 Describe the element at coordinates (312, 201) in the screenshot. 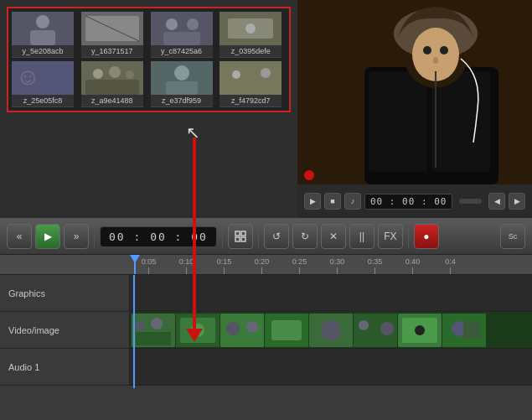

I see `preview-play-button: ▶` at that location.